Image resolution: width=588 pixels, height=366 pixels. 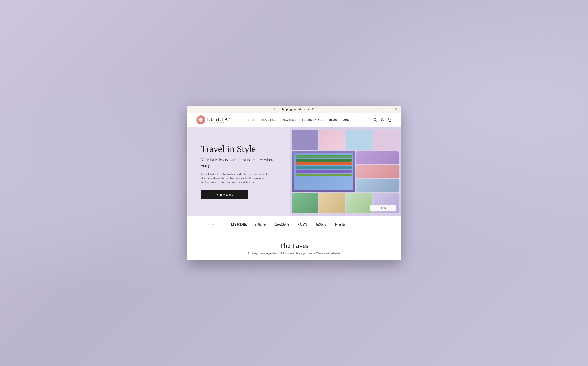 I want to click on hero-title: Travel in Style, so click(x=239, y=149).